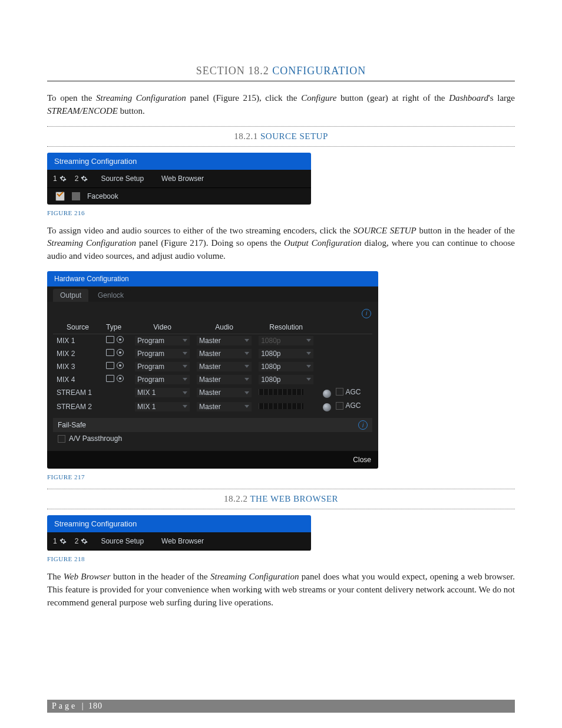 This screenshot has height=728, width=562. Describe the element at coordinates (213, 425) in the screenshot. I see `failsafe-row: Fail-Safe i` at that location.